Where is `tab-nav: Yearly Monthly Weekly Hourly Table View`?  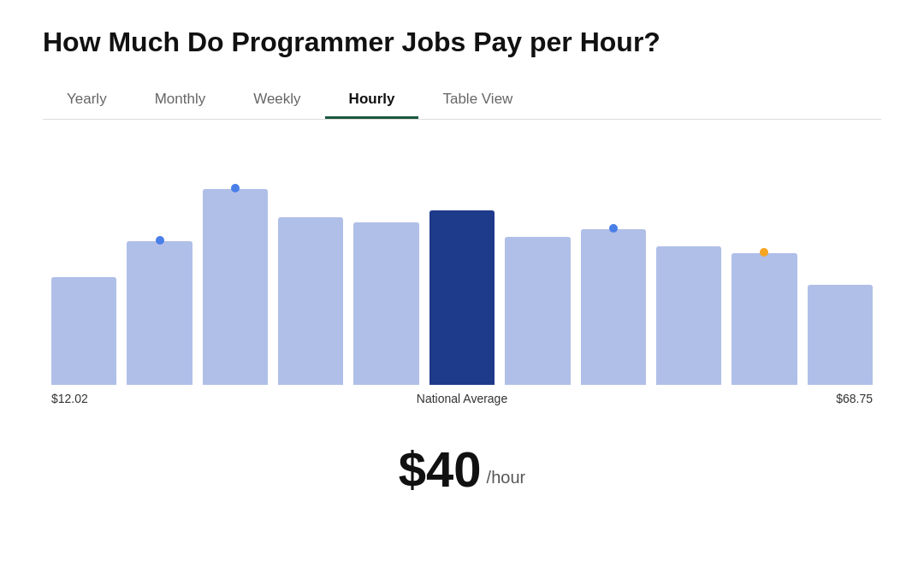
tab-nav: Yearly Monthly Weekly Hourly Table View is located at coordinates (462, 101).